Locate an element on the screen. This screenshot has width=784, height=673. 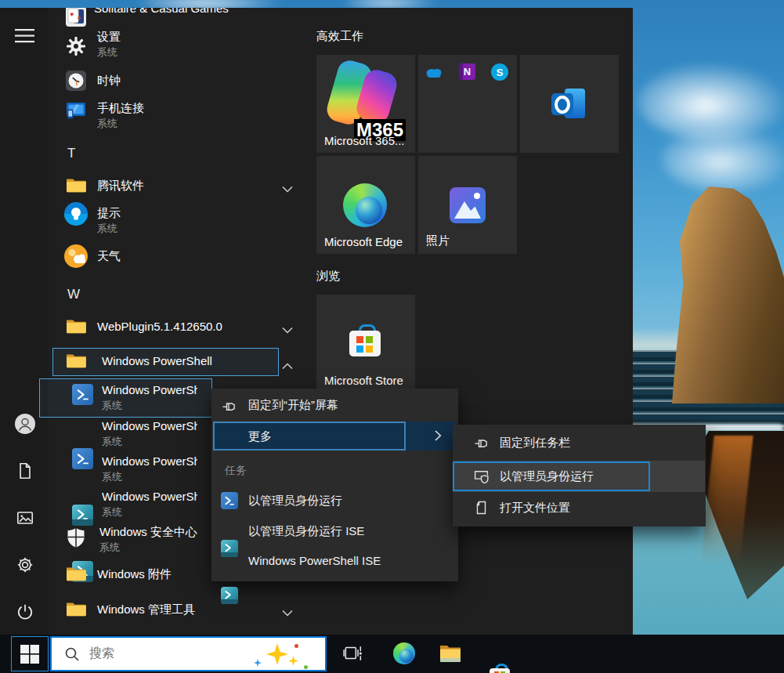
tile-photos: 照片 is located at coordinates (468, 205).